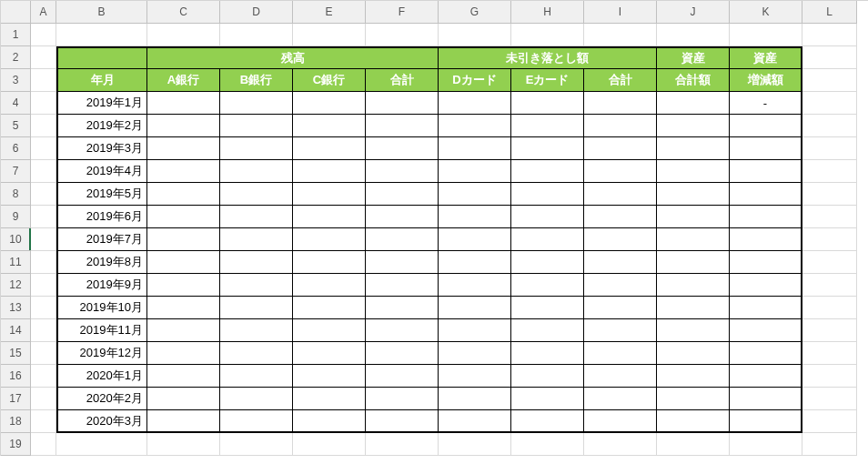  Describe the element at coordinates (830, 353) in the screenshot. I see `cell-L15` at that location.